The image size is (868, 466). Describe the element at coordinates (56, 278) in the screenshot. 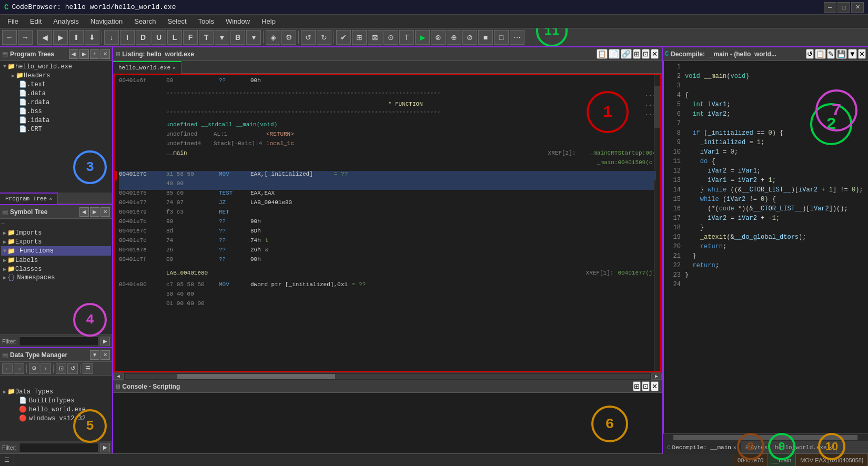

I see `symbol-namespaces: ▶ {} Namespaces` at that location.